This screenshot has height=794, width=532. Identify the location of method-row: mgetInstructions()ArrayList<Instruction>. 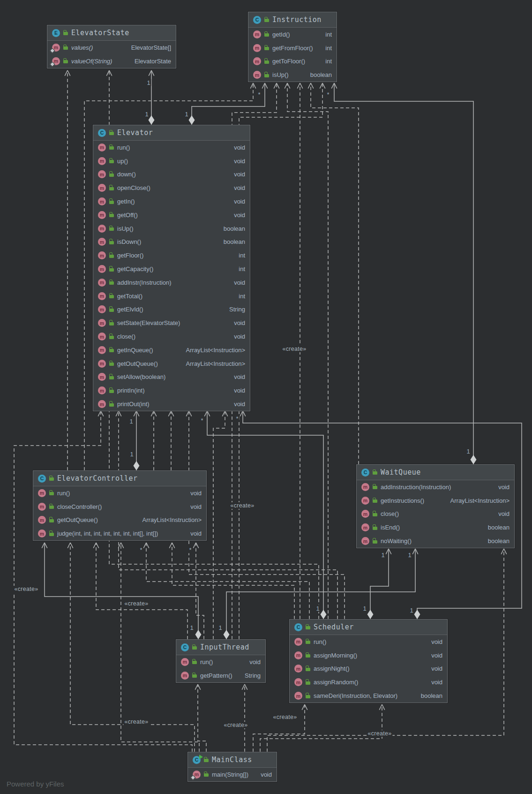
(435, 501).